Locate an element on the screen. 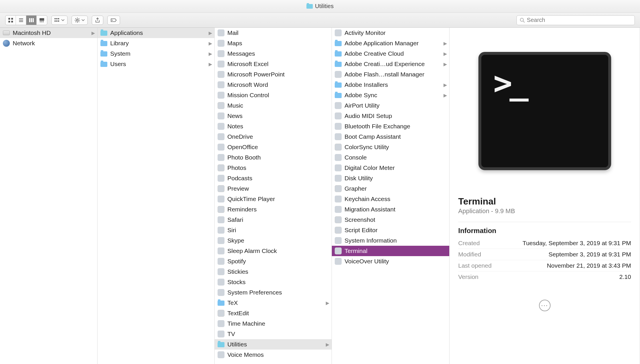  list-item: OneDrive is located at coordinates (273, 137).